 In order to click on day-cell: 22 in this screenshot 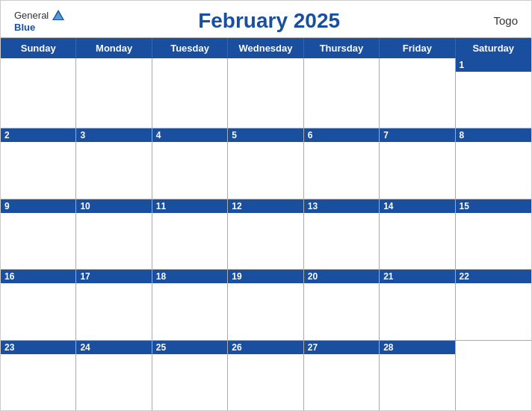, I will do `click(493, 305)`.